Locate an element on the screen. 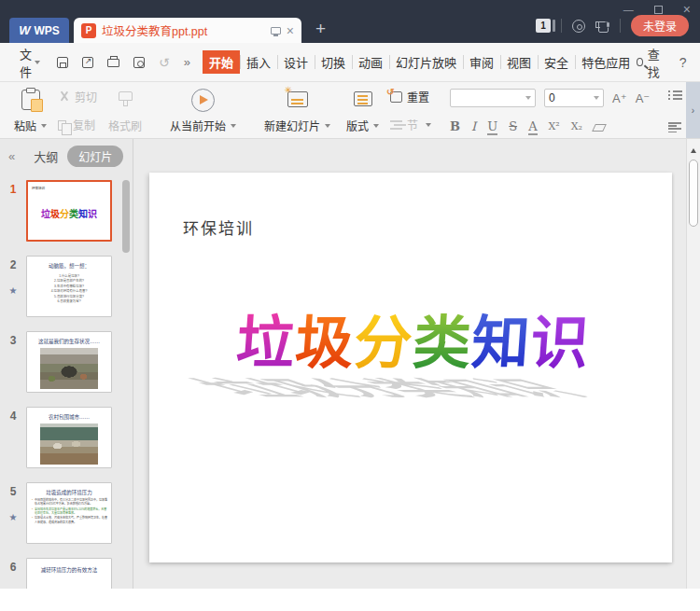 The width and height of the screenshot is (700, 611). menu-tab-特色应用: 特色应用 is located at coordinates (606, 62).